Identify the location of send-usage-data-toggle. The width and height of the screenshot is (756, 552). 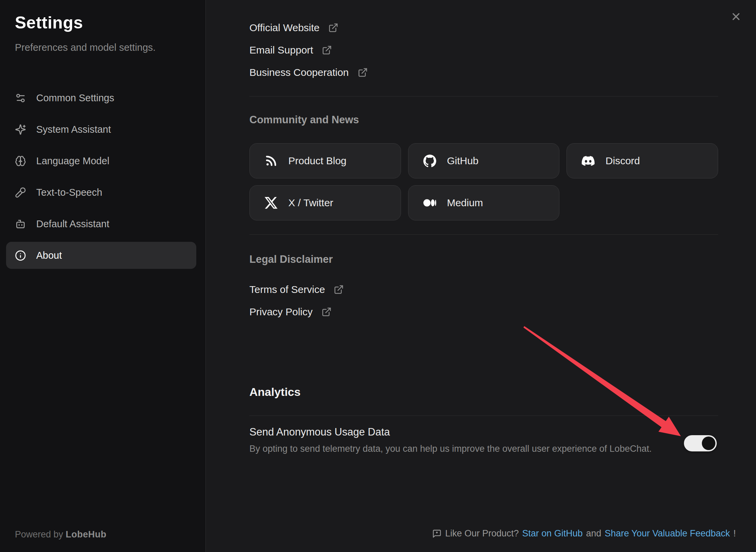
(701, 443).